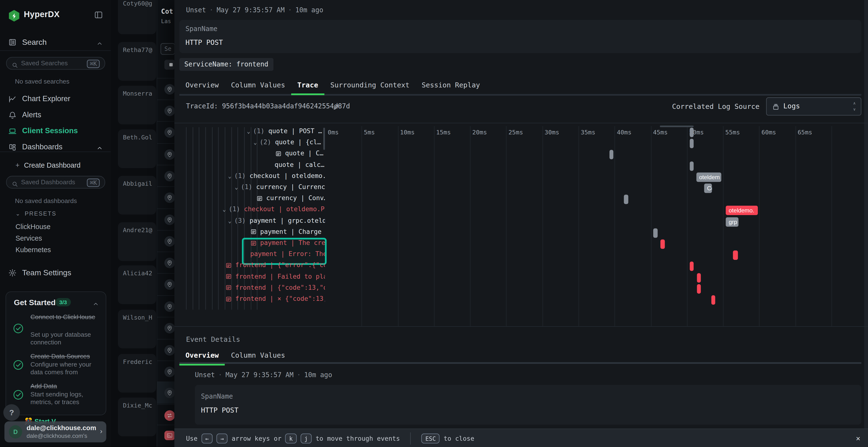 The height and width of the screenshot is (447, 868). What do you see at coordinates (306, 438) in the screenshot?
I see `j-key: j` at bounding box center [306, 438].